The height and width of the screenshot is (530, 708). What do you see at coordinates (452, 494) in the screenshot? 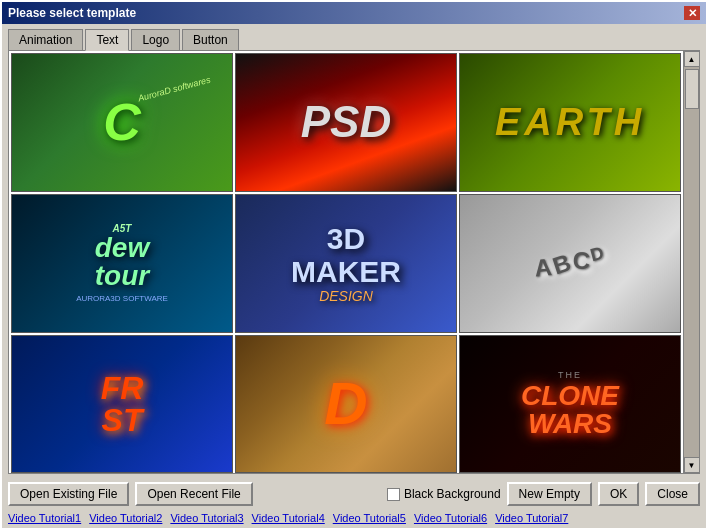
I see `black-background-text: Black Background` at bounding box center [452, 494].